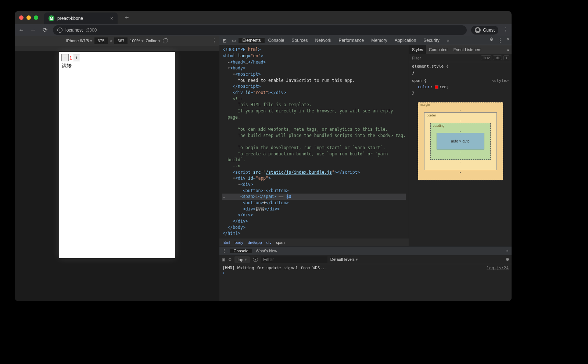  I want to click on dom-line: You can add webfonts, meta tags, or anal…, so click(314, 129).